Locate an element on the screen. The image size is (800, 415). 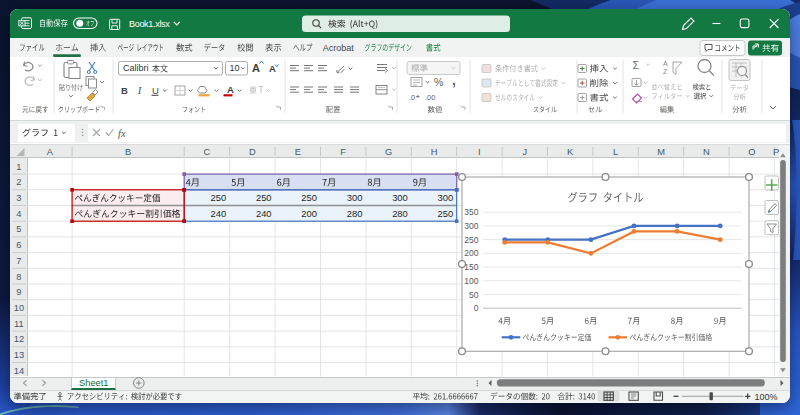
svg-text: J is located at coordinates (524, 152).